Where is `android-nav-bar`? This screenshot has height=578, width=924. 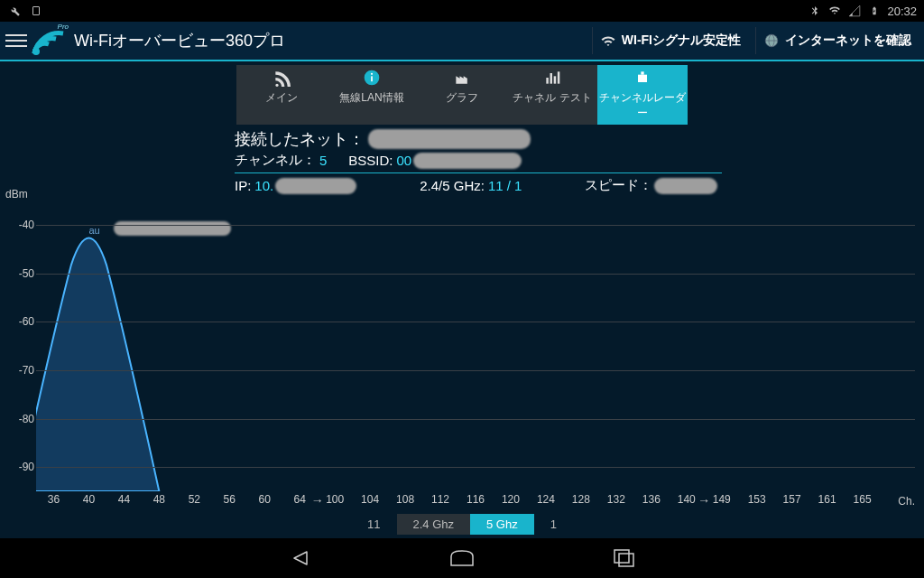 android-nav-bar is located at coordinates (462, 558).